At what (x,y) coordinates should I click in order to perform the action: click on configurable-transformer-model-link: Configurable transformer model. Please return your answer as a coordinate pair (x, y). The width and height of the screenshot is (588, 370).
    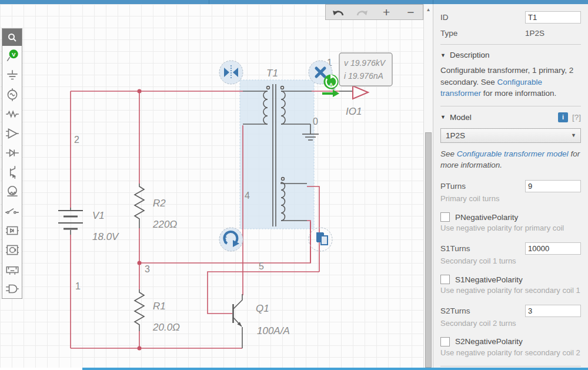
    Looking at the image, I should click on (513, 154).